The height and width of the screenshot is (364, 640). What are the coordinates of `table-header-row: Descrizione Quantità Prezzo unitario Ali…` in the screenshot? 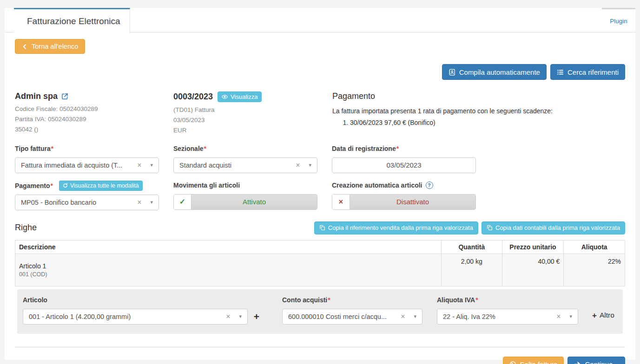 It's located at (320, 247).